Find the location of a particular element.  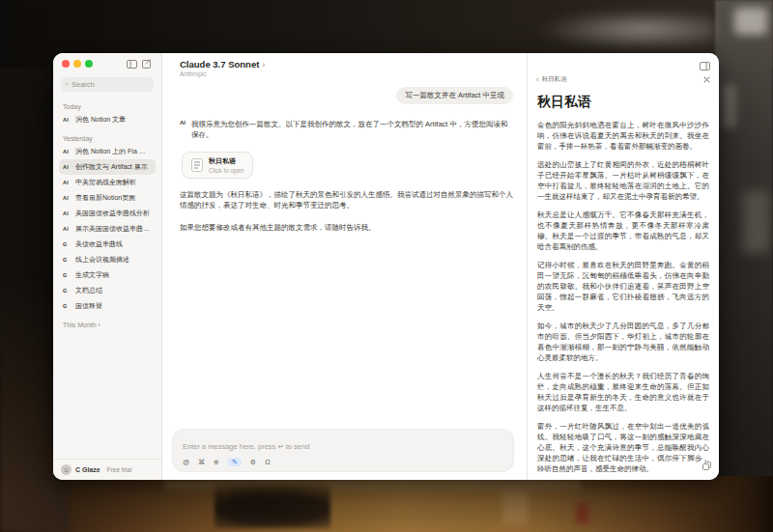

command-icon: ⌘ is located at coordinates (201, 462).